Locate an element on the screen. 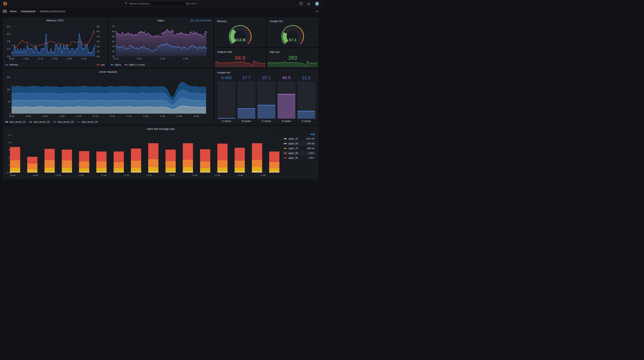 The image size is (644, 360). panel-title: Memory is located at coordinates (240, 20).